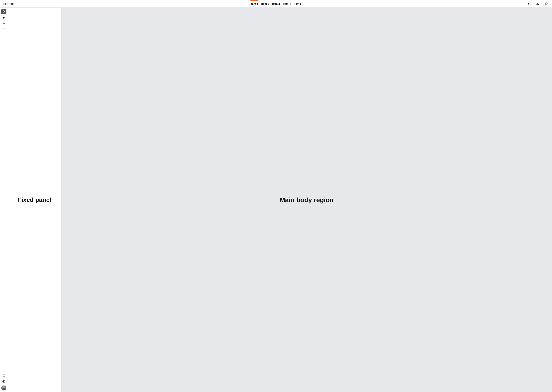  What do you see at coordinates (4, 12) in the screenshot?
I see `bell-icon` at bounding box center [4, 12].